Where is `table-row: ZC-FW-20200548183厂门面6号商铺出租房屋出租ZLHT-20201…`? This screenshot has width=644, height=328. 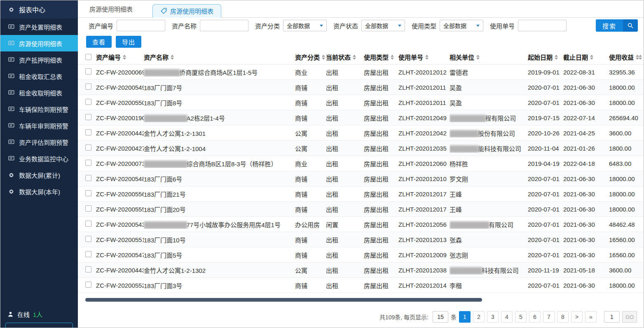
table-row: ZC-FW-20200548183厂门面6号商铺出租房屋出租ZLHT-20201… is located at coordinates (361, 179).